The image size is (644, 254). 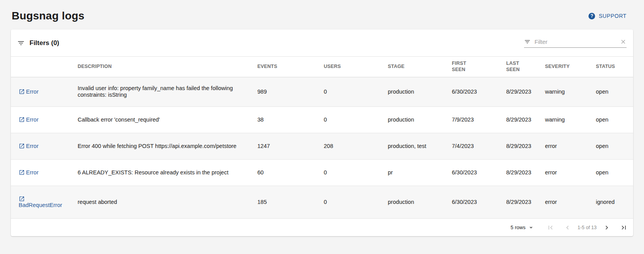 I want to click on error-link: BadRequestError, so click(x=40, y=202).